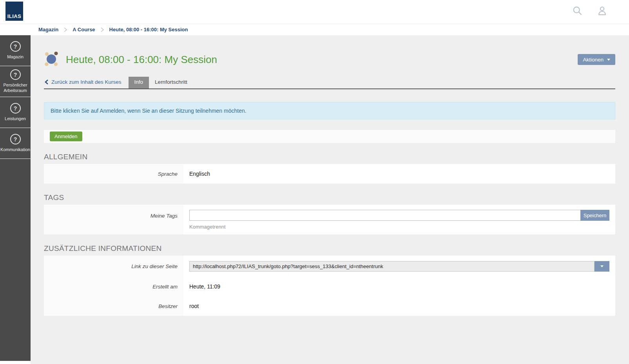  Describe the element at coordinates (15, 16) in the screenshot. I see `logo-text: ILIAS` at that location.